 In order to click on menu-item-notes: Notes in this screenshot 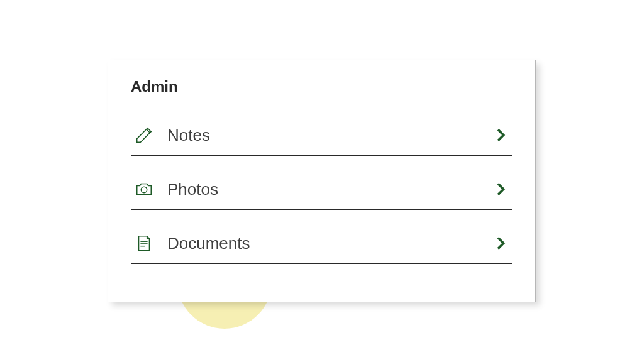, I will do `click(321, 134)`.